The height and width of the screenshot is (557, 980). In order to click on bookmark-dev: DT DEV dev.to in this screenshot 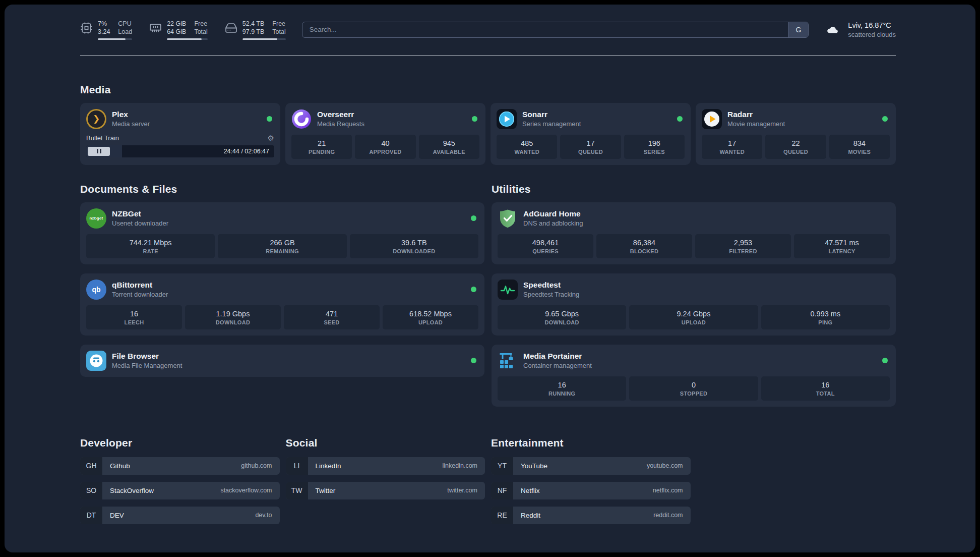, I will do `click(180, 516)`.